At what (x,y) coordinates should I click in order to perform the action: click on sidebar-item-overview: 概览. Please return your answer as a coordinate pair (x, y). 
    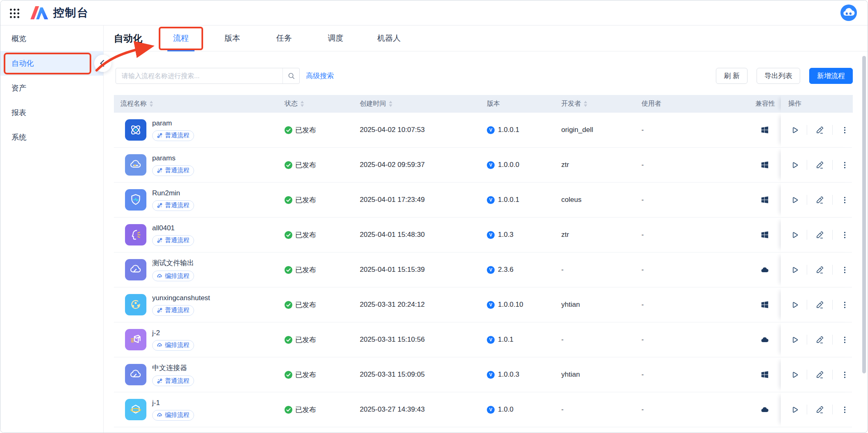
    Looking at the image, I should click on (52, 39).